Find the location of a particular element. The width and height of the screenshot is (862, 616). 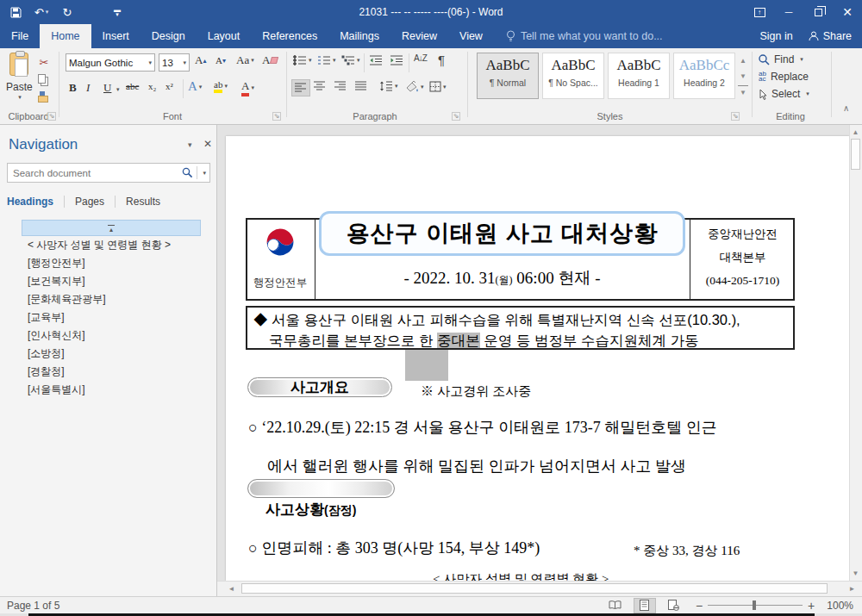

styles-more-icon: ▼ is located at coordinates (743, 92).